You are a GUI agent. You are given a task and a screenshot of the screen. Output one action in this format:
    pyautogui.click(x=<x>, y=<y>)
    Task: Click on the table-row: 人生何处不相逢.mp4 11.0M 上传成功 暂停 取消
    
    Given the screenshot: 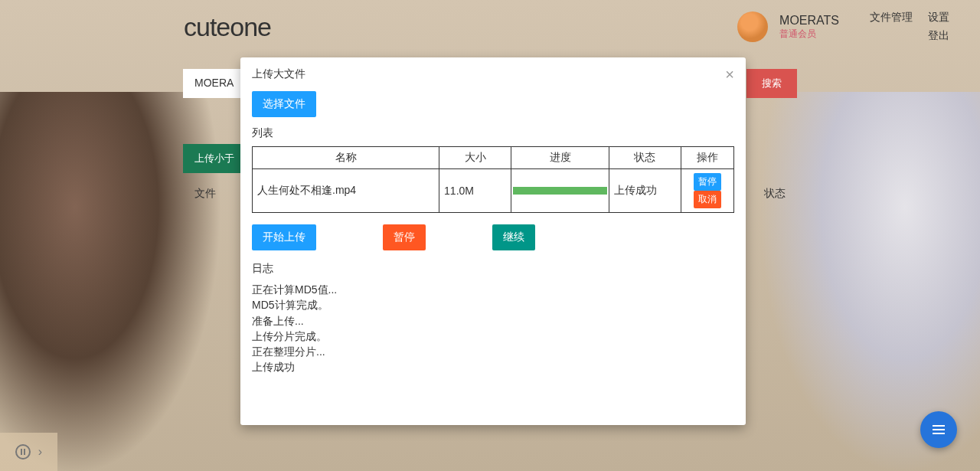 What is the action you would take?
    pyautogui.click(x=493, y=191)
    